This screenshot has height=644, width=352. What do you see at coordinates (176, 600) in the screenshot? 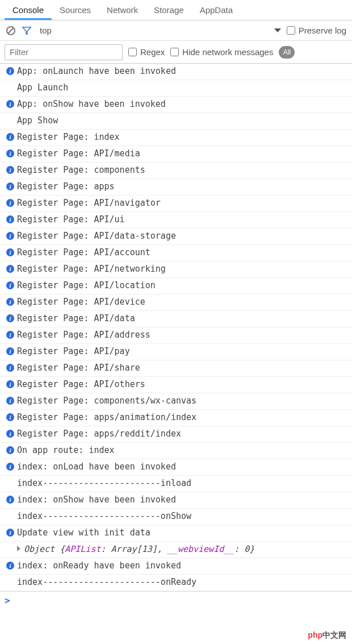
I see `console-prompt: >` at bounding box center [176, 600].